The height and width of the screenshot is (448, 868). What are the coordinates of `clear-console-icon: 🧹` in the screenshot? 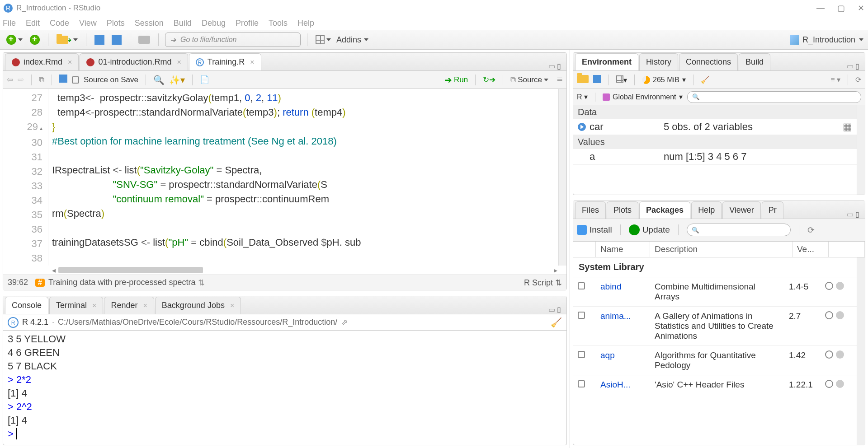 It's located at (556, 322).